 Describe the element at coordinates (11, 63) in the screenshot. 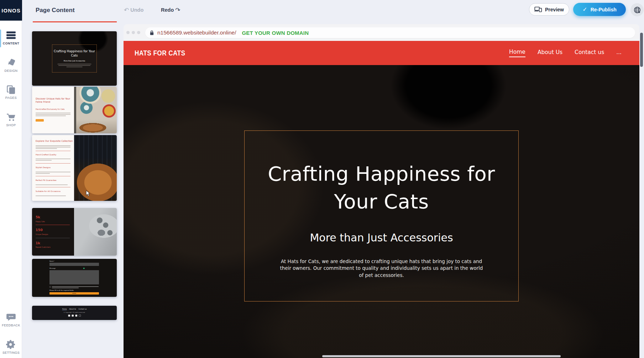

I see `design-icon` at that location.